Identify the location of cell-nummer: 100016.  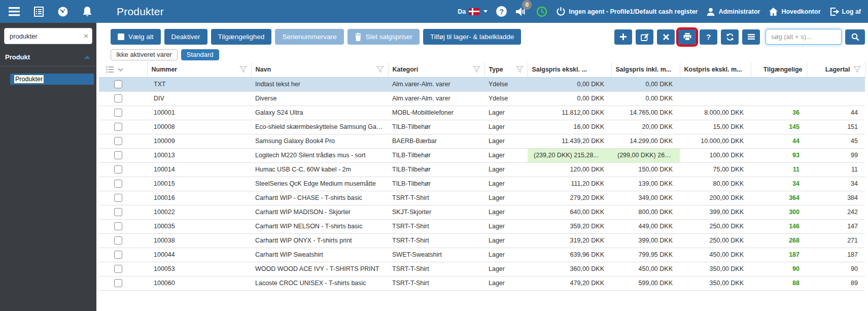
(199, 198).